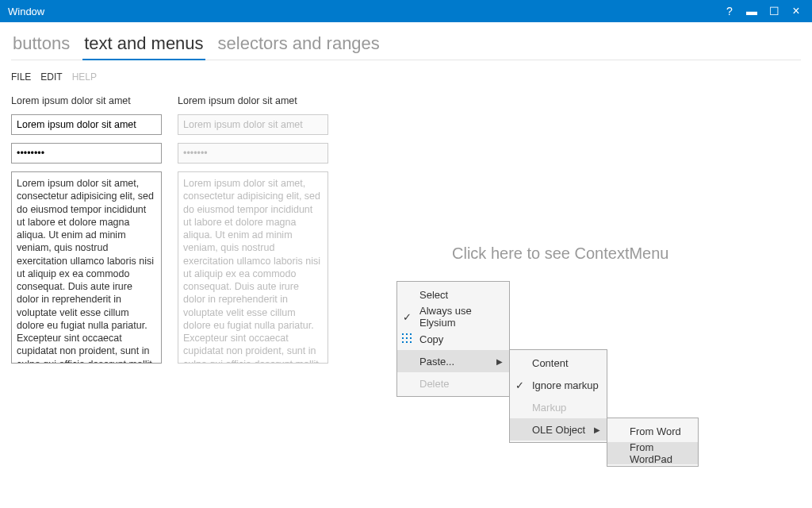 This screenshot has height=508, width=812. Describe the element at coordinates (406, 77) in the screenshot. I see `menubar: FILE EDIT HELP` at that location.